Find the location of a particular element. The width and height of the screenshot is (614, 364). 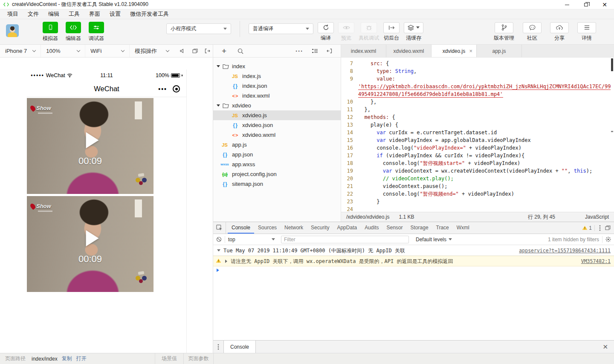

close-button: ✕ is located at coordinates (605, 5).